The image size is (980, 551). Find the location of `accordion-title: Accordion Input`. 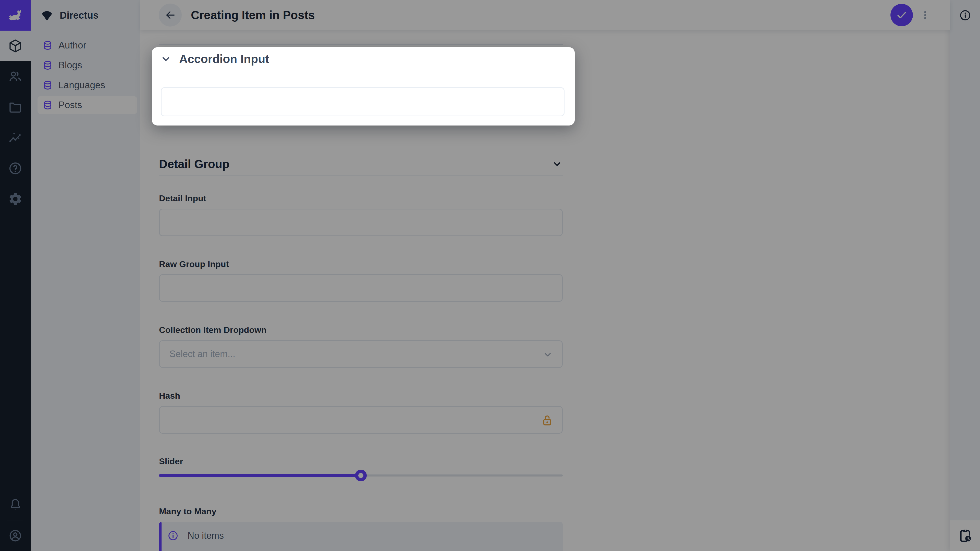

accordion-title: Accordion Input is located at coordinates (224, 59).